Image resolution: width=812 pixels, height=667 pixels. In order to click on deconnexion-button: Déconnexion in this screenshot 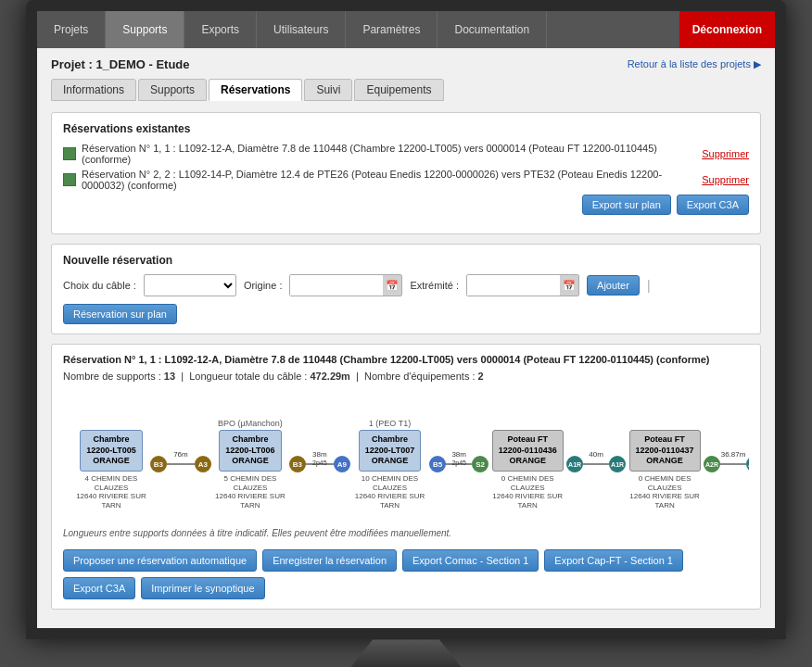, I will do `click(727, 30)`.